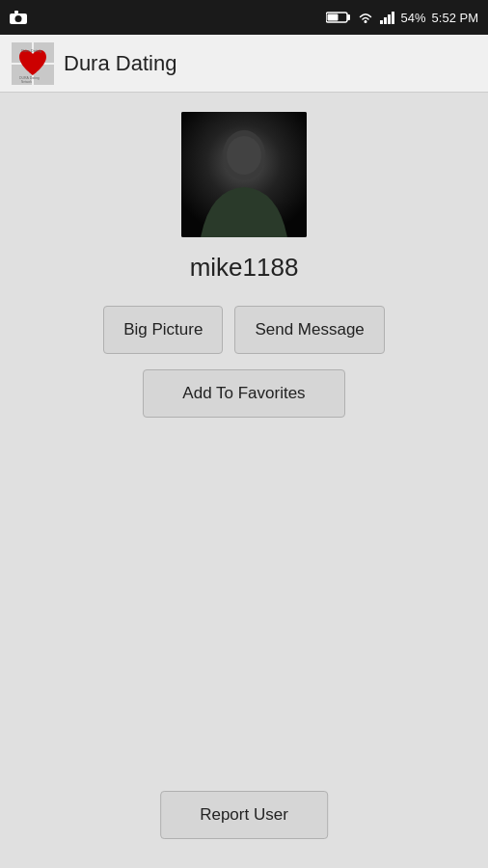 The width and height of the screenshot is (488, 868). What do you see at coordinates (244, 330) in the screenshot?
I see `action-buttons-row: Big Picture Send Message` at bounding box center [244, 330].